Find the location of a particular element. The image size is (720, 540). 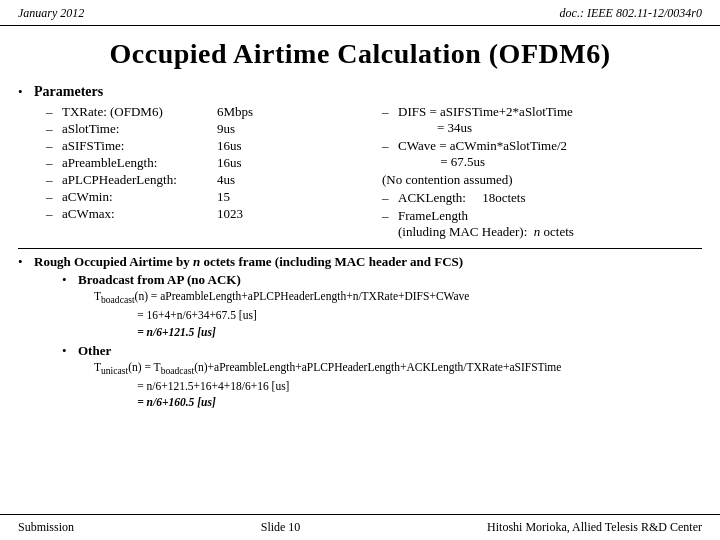

other-content: Other Tunicast(n) = Tboadcast(n)+aPreamb… is located at coordinates (320, 378).